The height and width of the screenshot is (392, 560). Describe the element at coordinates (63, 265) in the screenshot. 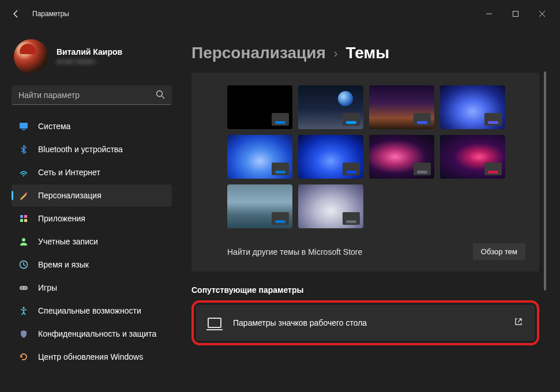

I see `nav-label: Время и язык` at that location.